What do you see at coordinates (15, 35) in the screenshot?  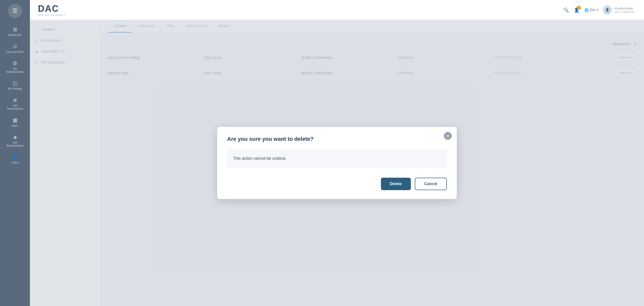 I see `sidebar-item-label: Dashboard` at bounding box center [15, 35].